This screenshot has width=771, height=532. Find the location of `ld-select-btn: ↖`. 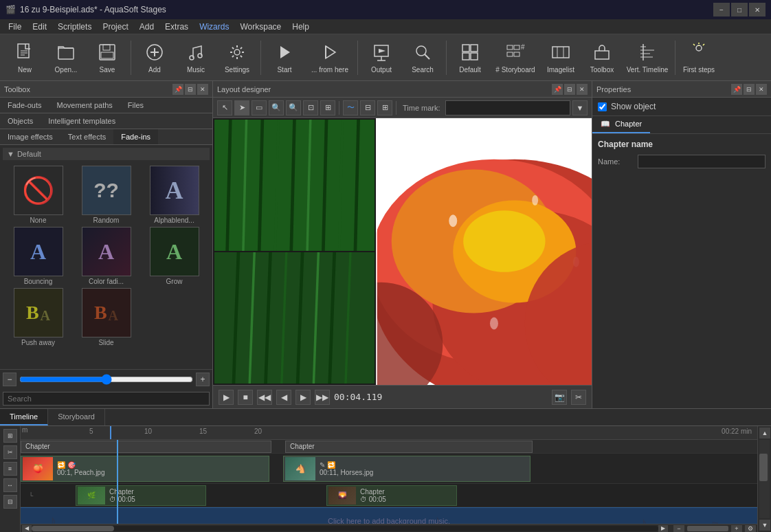

ld-select-btn: ↖ is located at coordinates (225, 108).